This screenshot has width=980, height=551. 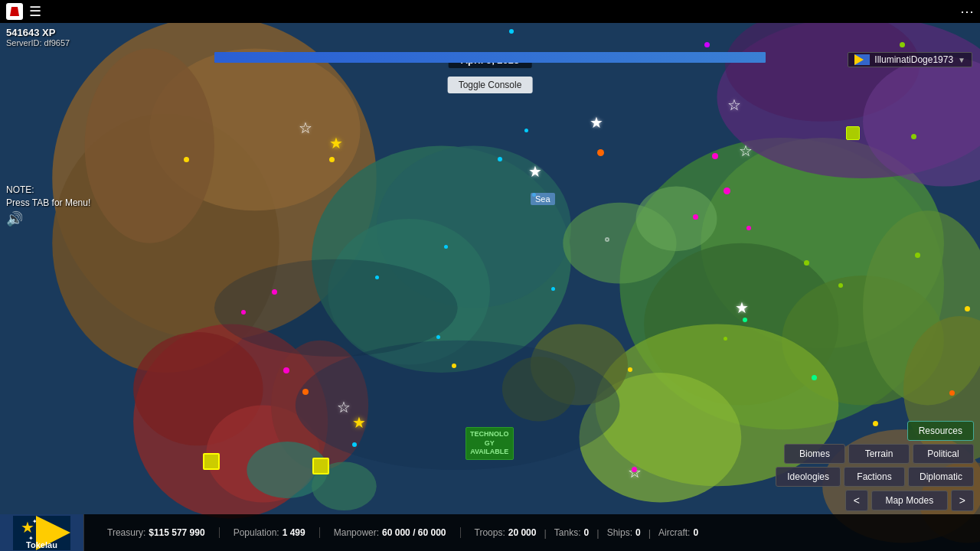 What do you see at coordinates (490, 11) in the screenshot?
I see `top-bar: ☰ ⋯` at bounding box center [490, 11].